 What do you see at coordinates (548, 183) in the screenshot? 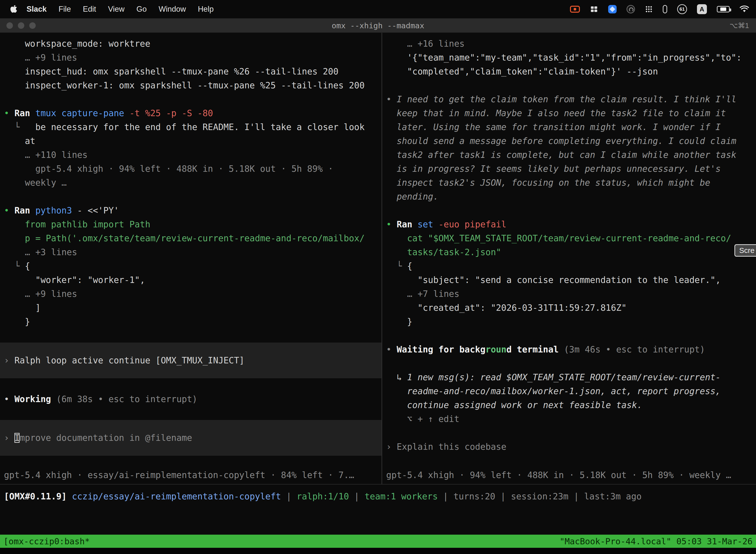
I see `terminal-text: inspect task2's JSON, focusing on the st…` at bounding box center [548, 183].